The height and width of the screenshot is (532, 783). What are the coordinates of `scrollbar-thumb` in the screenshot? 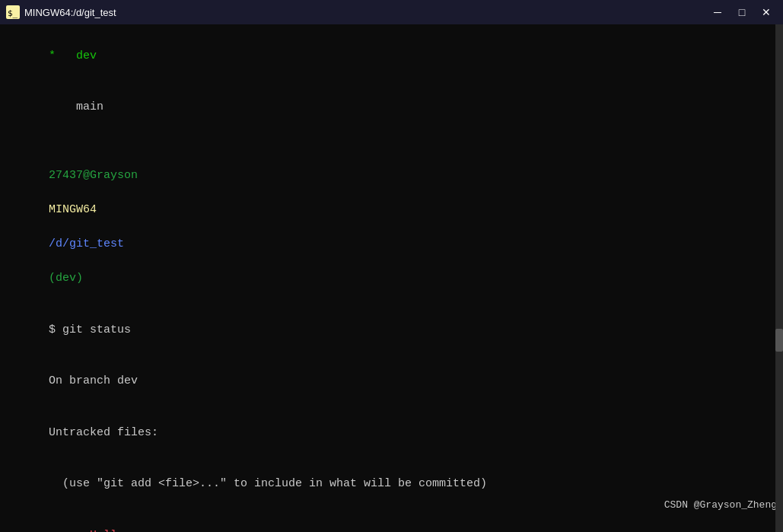 It's located at (779, 340).